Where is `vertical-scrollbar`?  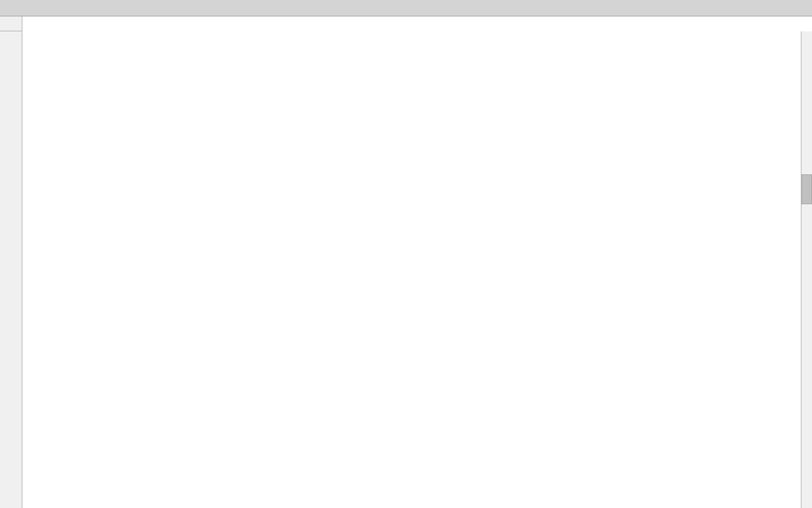
vertical-scrollbar is located at coordinates (807, 269).